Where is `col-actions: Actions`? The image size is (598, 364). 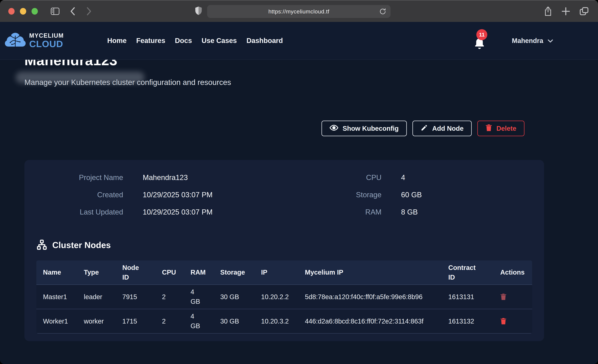 col-actions: Actions is located at coordinates (513, 273).